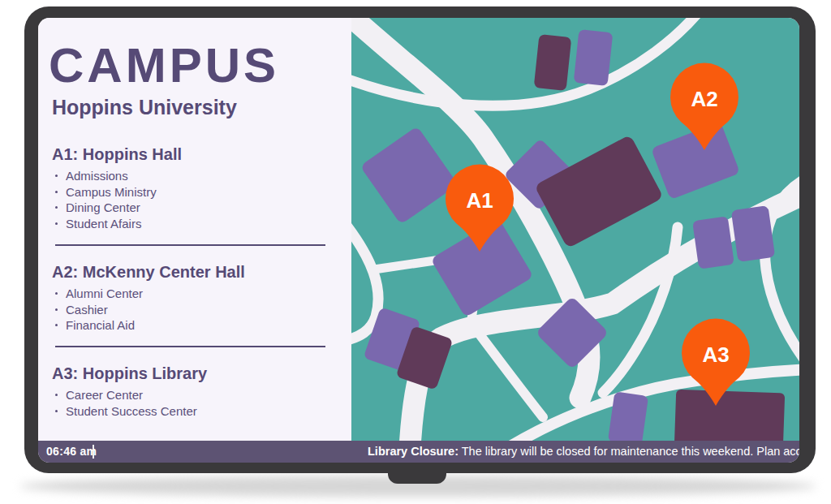 This screenshot has height=504, width=831. What do you see at coordinates (194, 310) in the screenshot?
I see `list-item: Cashier` at bounding box center [194, 310].